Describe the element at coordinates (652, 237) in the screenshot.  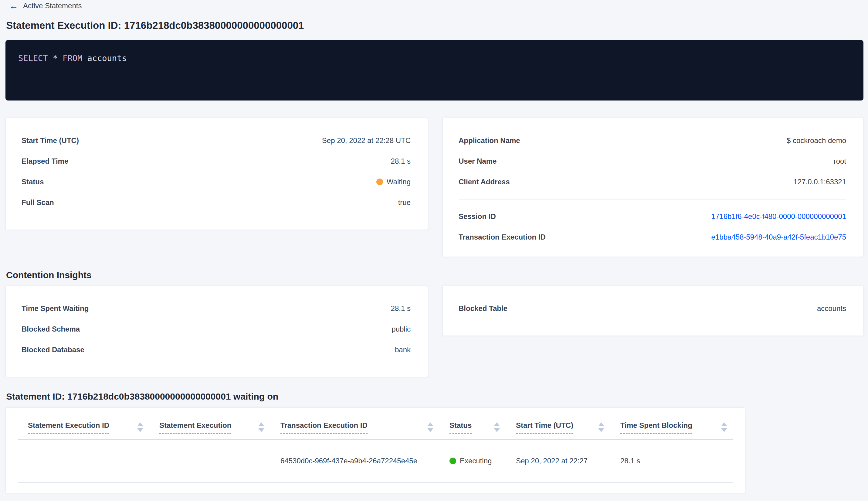
I see `transaction-execution-id-row: Transaction Execution ID e1bba458-5948-4…` at that location.